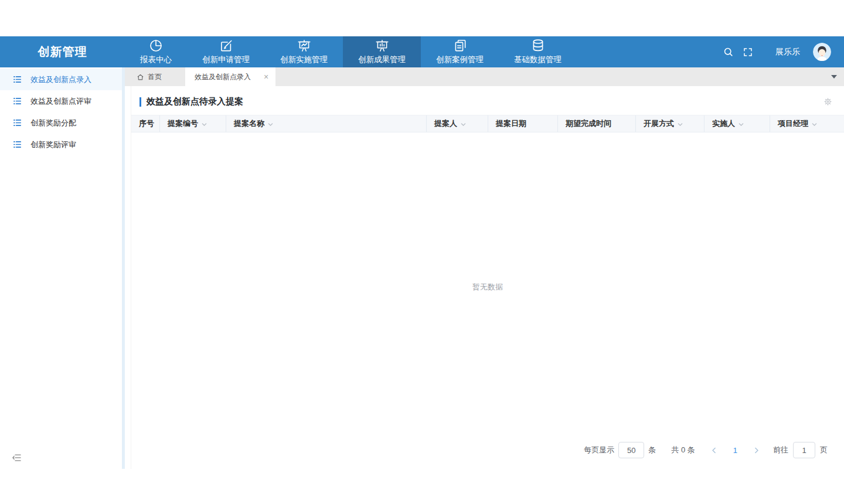  I want to click on empty-state-text: 暂无数据, so click(488, 287).